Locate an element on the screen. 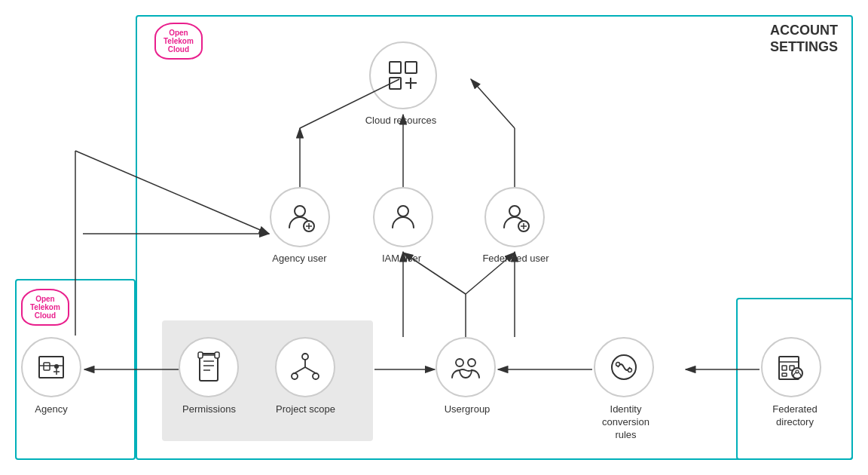 Image resolution: width=868 pixels, height=475 pixels. otc-cloud-top-logo: OpenTelekomCloud is located at coordinates (179, 41).